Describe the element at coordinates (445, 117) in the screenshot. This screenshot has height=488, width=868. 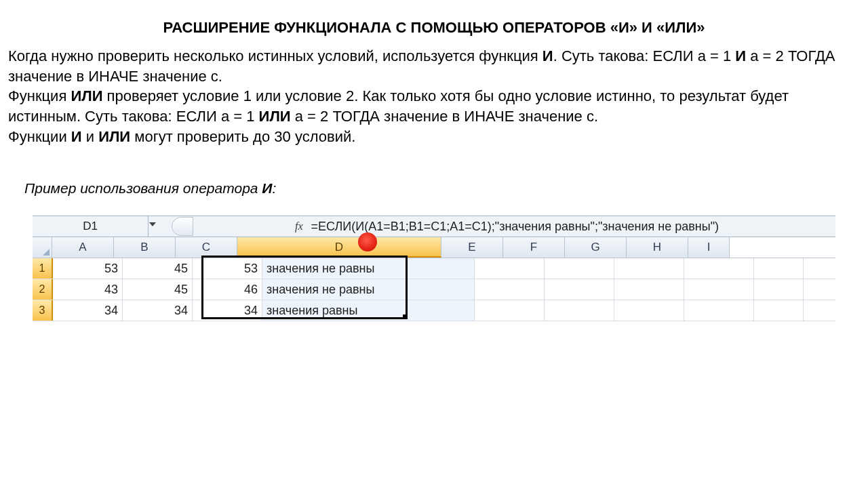
I see `text: а = 2 ТОГДА значение в ИНАЧЕ значение с.` at that location.